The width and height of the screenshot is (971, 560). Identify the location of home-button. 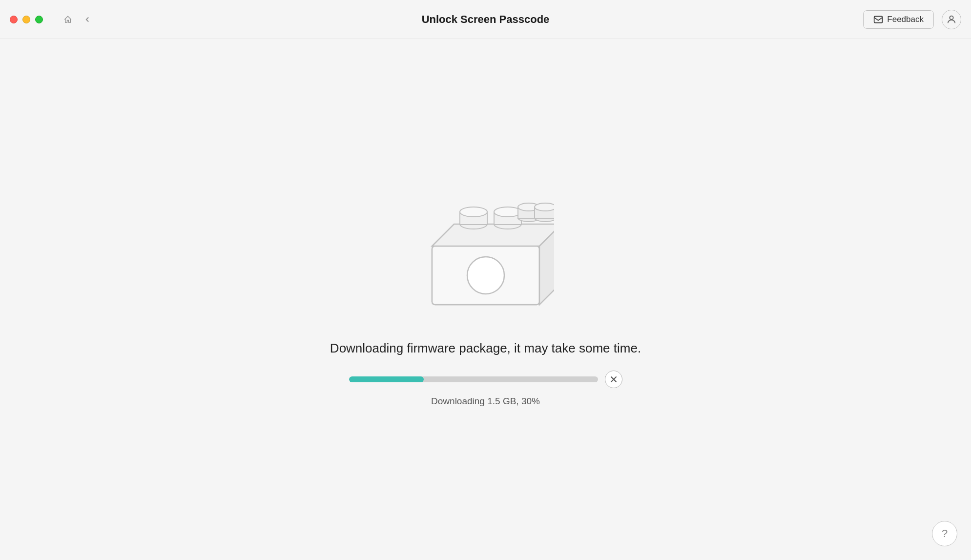
(68, 20).